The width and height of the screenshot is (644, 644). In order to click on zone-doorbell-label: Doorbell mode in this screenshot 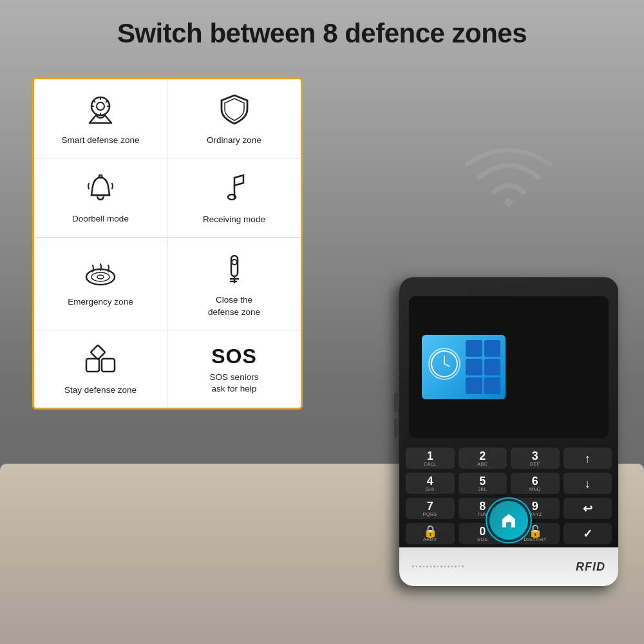, I will do `click(100, 219)`.